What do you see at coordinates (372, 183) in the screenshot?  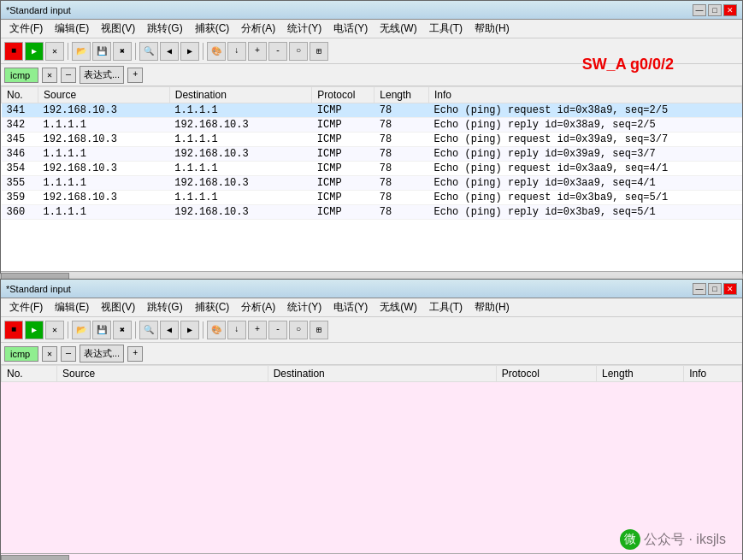 I see `table-row: 3551.1.1.1192.168.10.3ICMP78Echo (ping) …` at bounding box center [372, 183].